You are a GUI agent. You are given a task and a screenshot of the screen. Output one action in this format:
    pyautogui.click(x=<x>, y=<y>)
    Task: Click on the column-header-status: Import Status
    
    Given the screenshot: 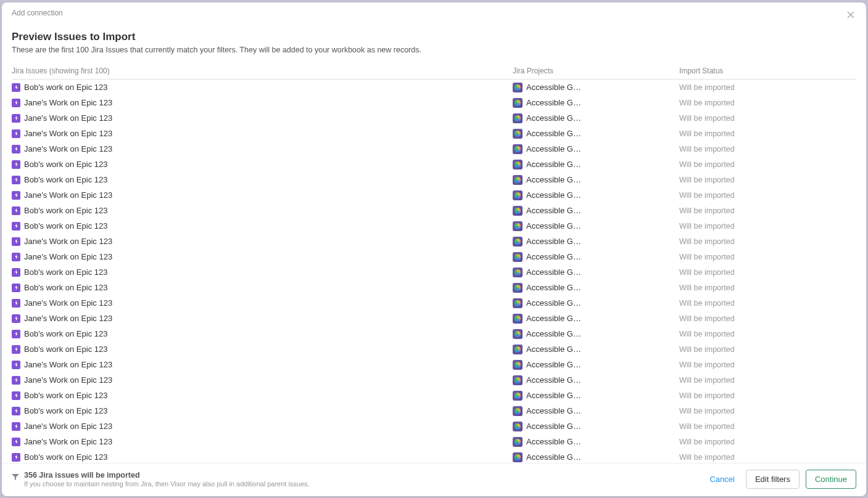 What is the action you would take?
    pyautogui.click(x=767, y=71)
    